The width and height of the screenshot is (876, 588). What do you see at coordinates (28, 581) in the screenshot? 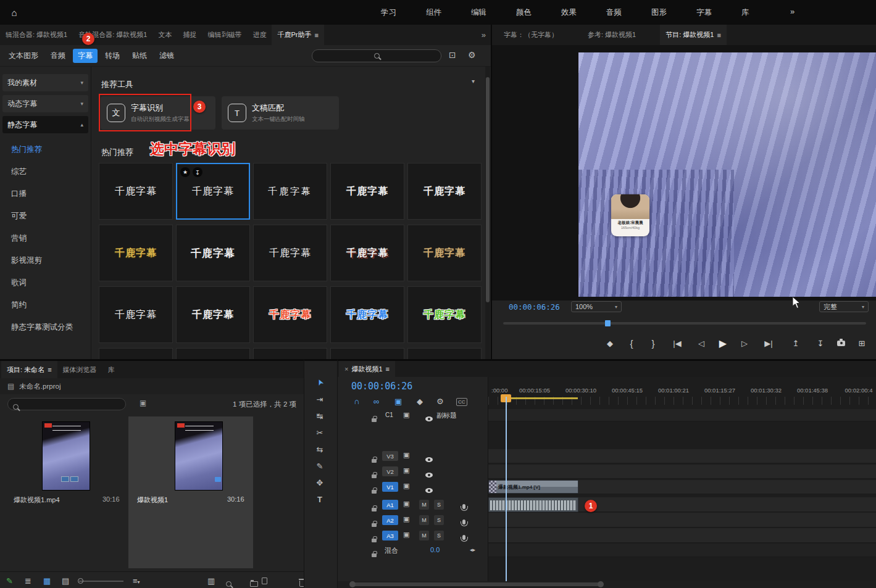
I see `list-view-icon: ≣` at bounding box center [28, 581].